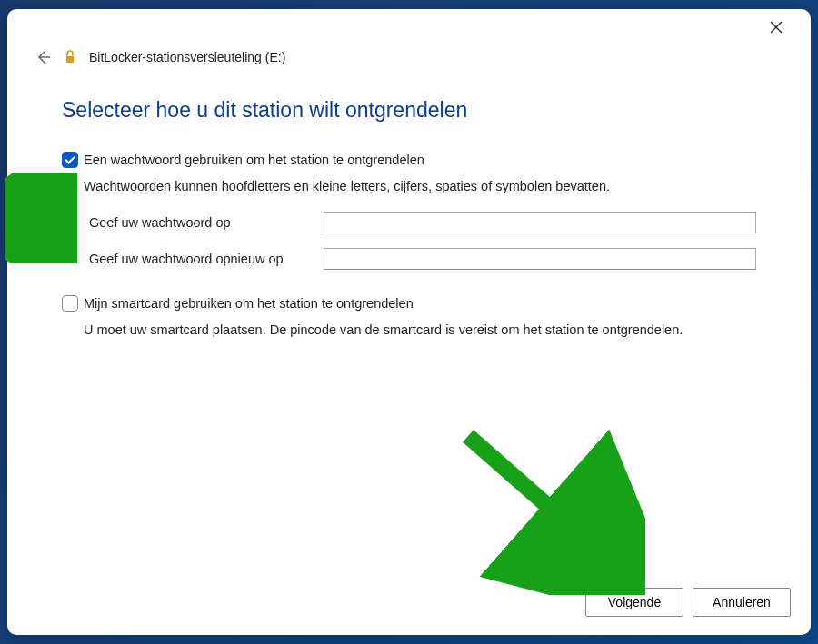  Describe the element at coordinates (254, 160) in the screenshot. I see `password-option-label: Een wachtwoord gebruiken om het station …` at that location.